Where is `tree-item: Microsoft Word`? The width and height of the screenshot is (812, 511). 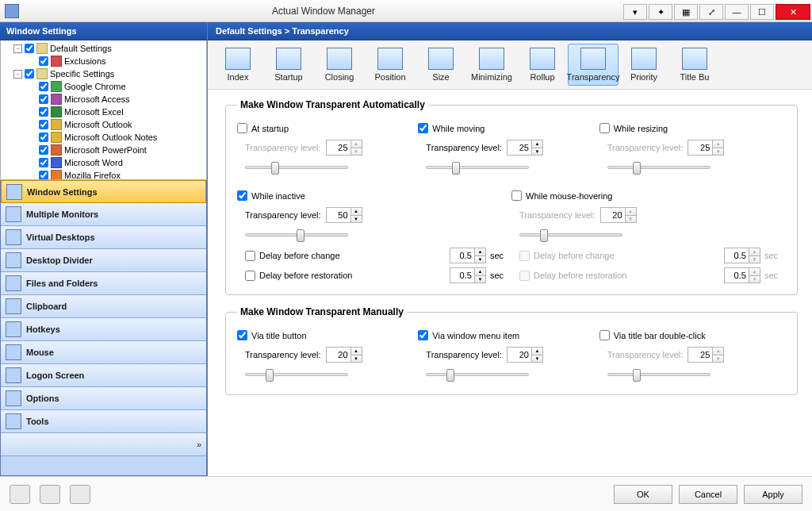
tree-item: Microsoft Word is located at coordinates (105, 163).